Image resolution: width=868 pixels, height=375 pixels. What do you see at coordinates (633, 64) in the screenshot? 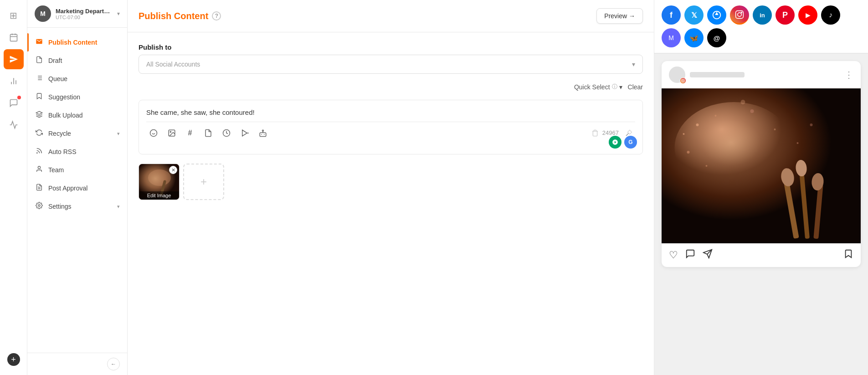
I see `dropdown-chevron: ▾` at bounding box center [633, 64].